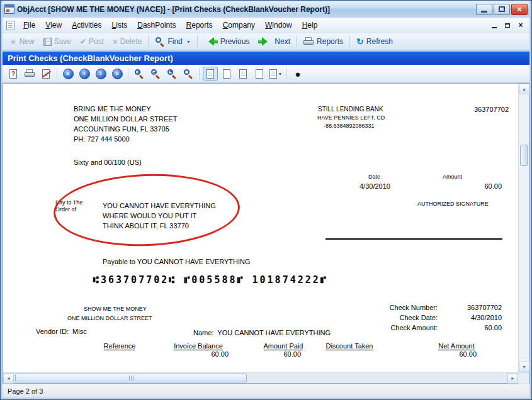 This screenshot has width=532, height=400. Describe the element at coordinates (519, 9) in the screenshot. I see `close-button: ×` at that location.